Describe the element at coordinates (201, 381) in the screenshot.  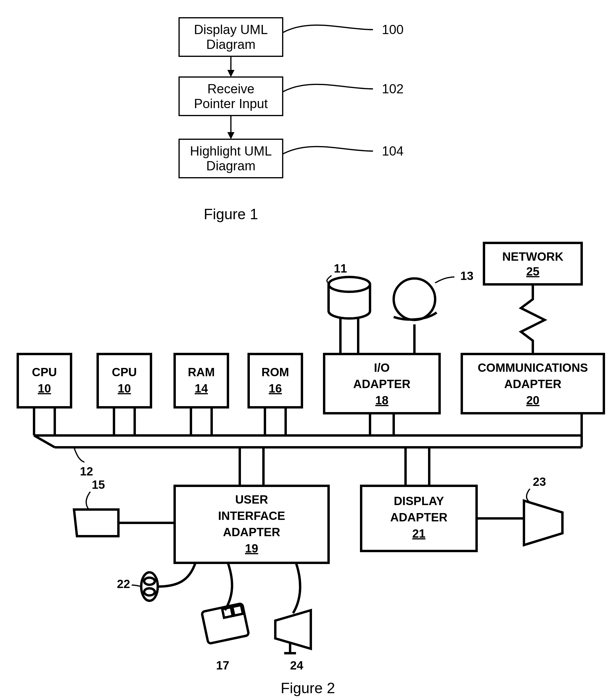
I see `block-ram: RAM 14` at that location.